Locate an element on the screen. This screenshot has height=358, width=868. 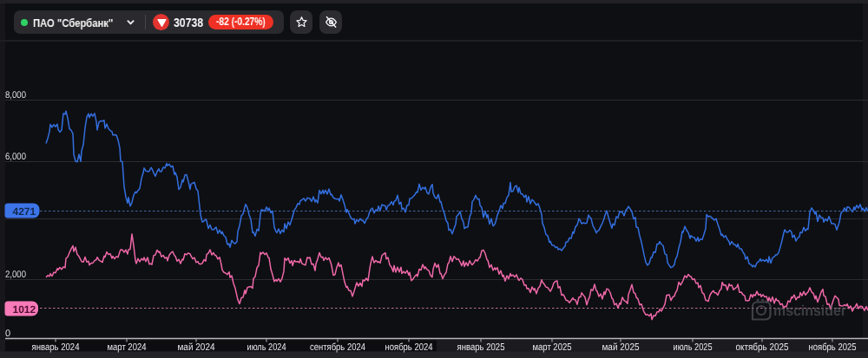
svg-text: 1012 is located at coordinates (24, 309).